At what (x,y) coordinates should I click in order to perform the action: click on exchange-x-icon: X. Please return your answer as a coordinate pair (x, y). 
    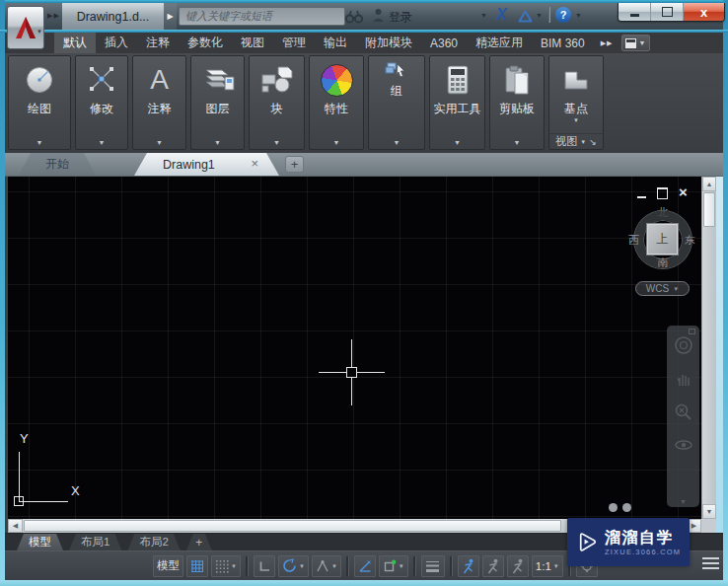
    Looking at the image, I should click on (501, 15).